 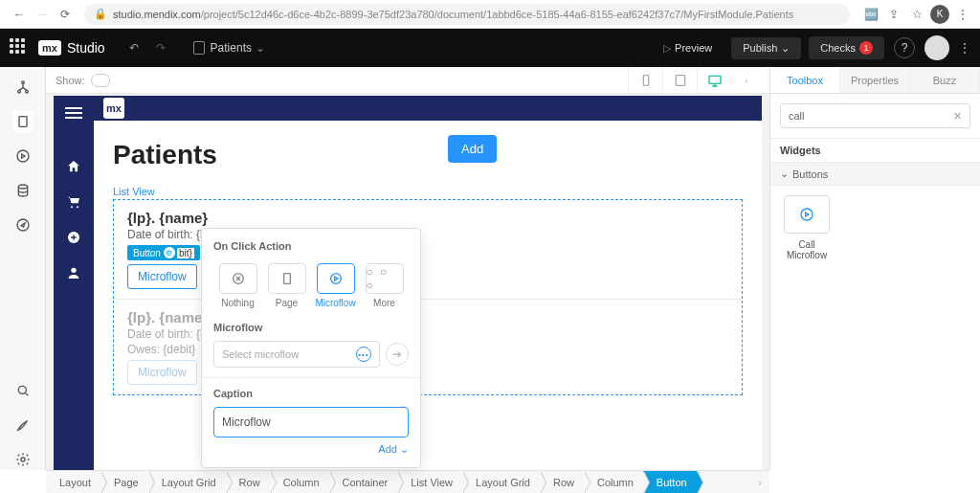 I want to click on tab-toolbox: Toolbox, so click(x=806, y=80).